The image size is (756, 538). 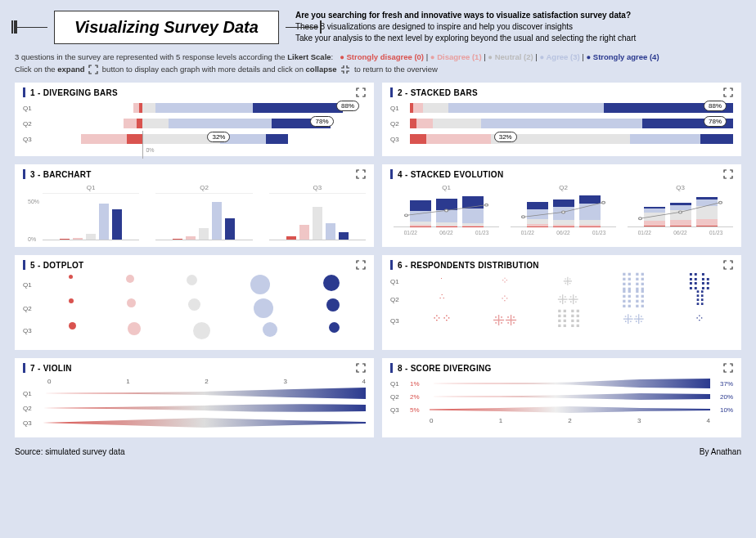 I want to click on collapse-label: collapse, so click(x=322, y=69).